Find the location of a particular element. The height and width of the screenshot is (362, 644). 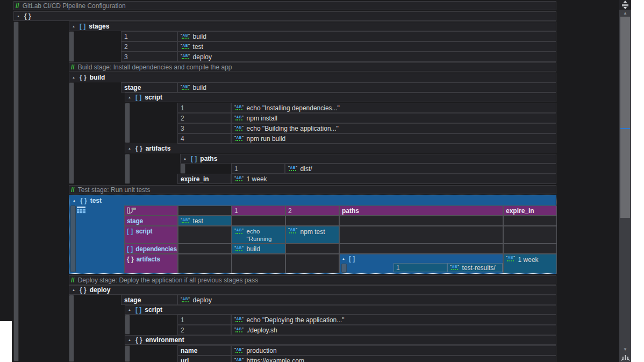

script-item-row: 2 "AB" ./deploy.sh is located at coordinates (367, 330).